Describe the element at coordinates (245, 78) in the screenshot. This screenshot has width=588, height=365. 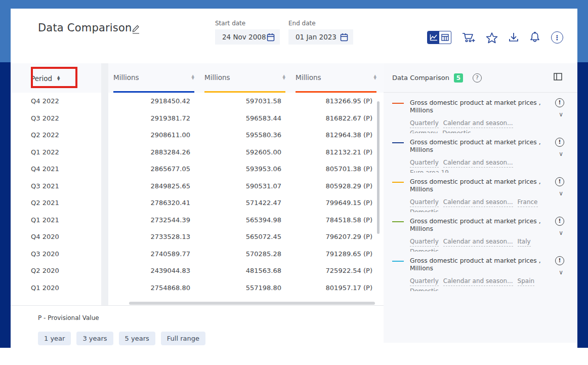
I see `column-header-millions-2: Millions▲▼` at that location.